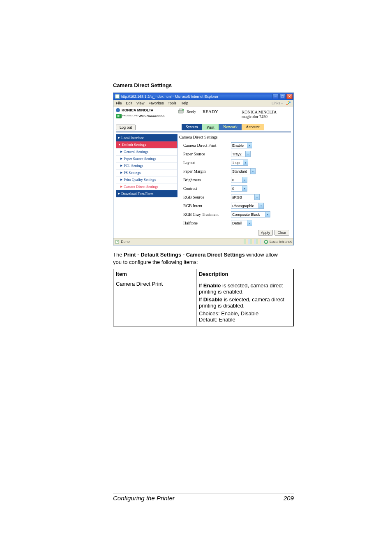  What do you see at coordinates (147, 180) in the screenshot?
I see `sidebar-item-print-quality: ▶Print Quality Settings` at bounding box center [147, 180].